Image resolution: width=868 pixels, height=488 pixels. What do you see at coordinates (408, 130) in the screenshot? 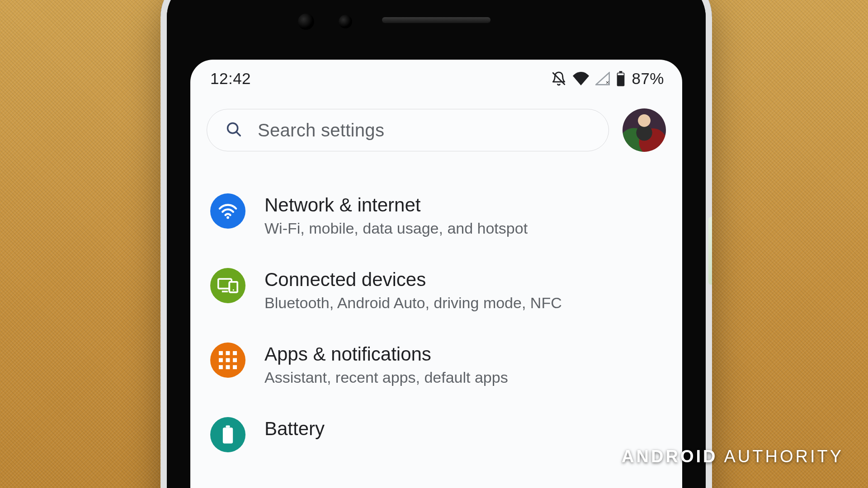
I see `search-settings-input: Search settings` at bounding box center [408, 130].